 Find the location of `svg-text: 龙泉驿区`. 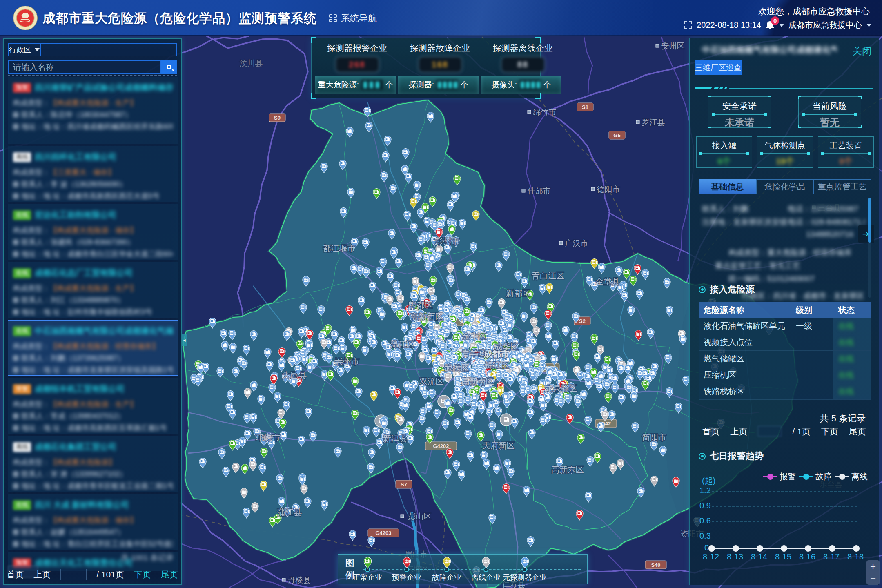

svg-text: 龙泉驿区 is located at coordinates (561, 388).